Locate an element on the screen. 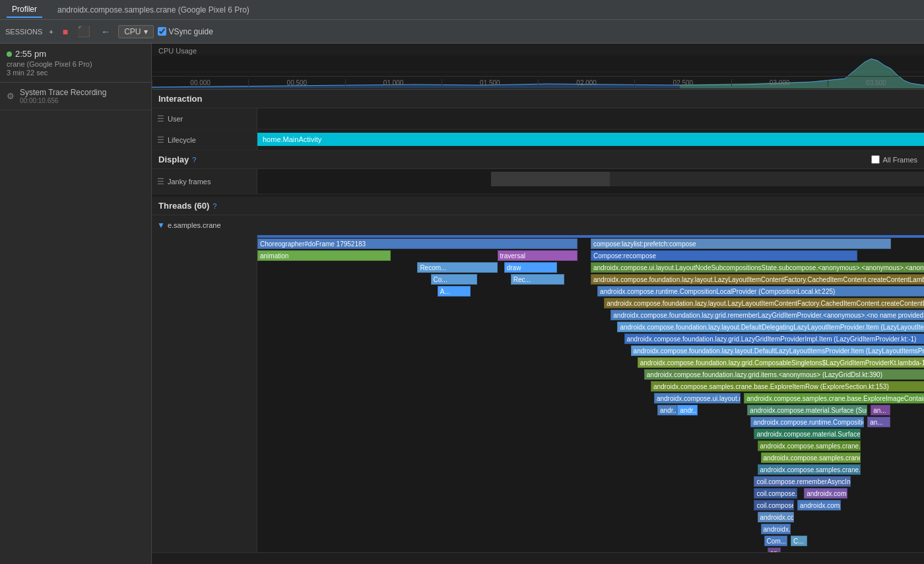 Image resolution: width=924 pixels, height=564 pixels. explore-l-block: androidx.compose.samples.crane.base.Expl… is located at coordinates (809, 446).